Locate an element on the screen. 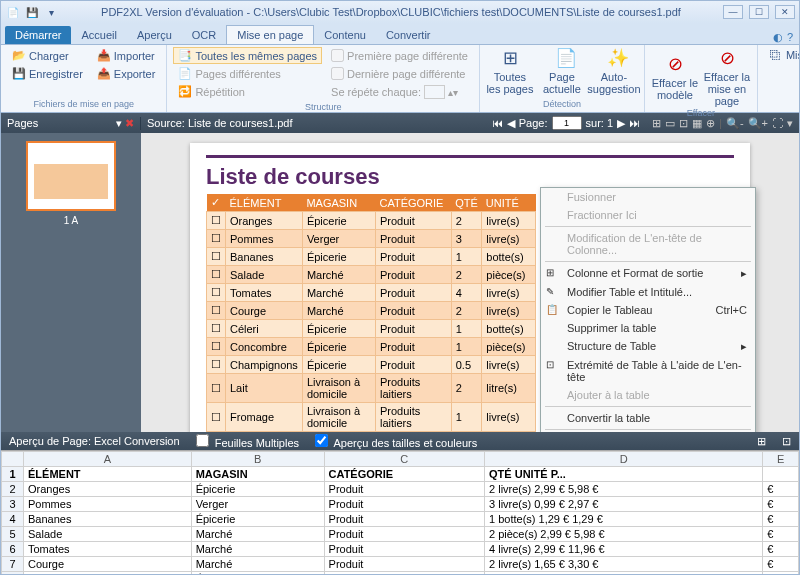  last-diff-button: Dernière page différente is located at coordinates (400, 74).